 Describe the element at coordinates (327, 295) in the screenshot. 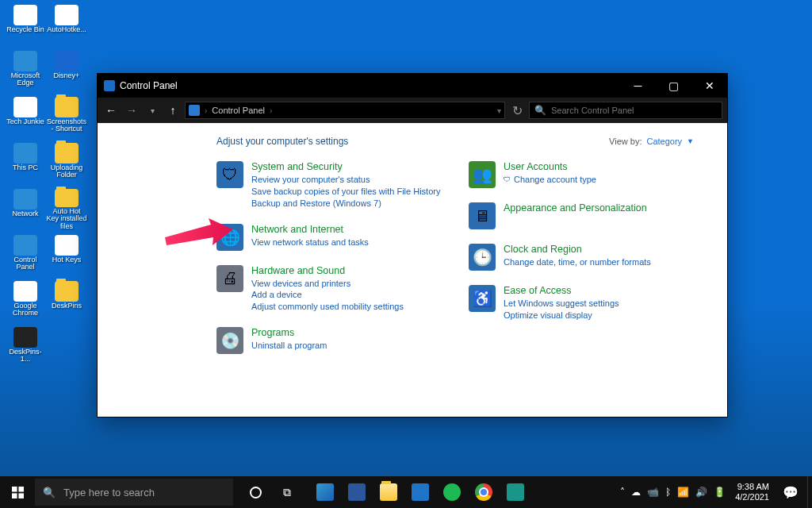

I see `category-link: Add a device` at that location.